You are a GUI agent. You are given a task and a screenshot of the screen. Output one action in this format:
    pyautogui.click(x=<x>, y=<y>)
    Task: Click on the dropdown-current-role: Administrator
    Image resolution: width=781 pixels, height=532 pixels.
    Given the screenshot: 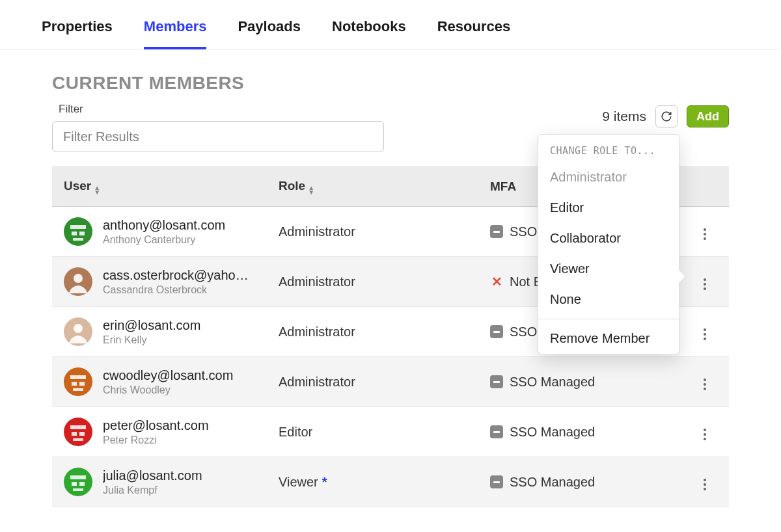 What is the action you would take?
    pyautogui.click(x=609, y=177)
    